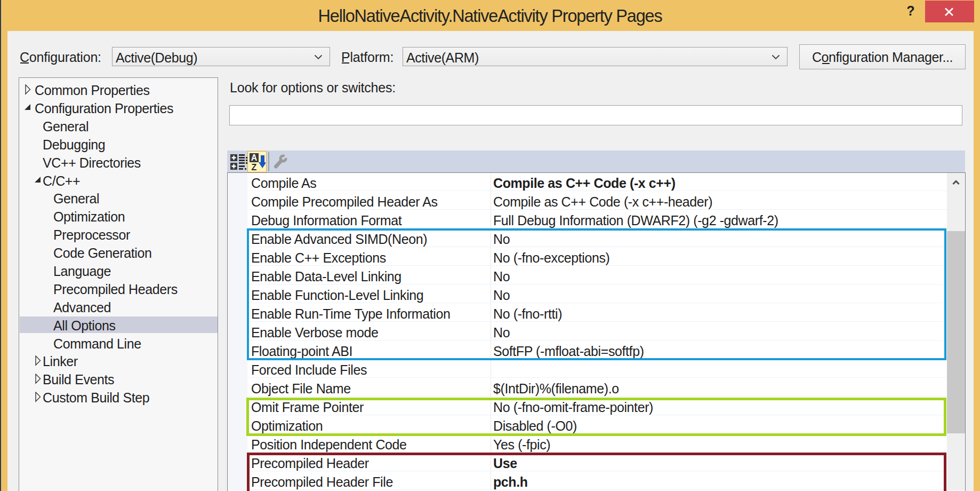 Image resolution: width=980 pixels, height=491 pixels. Describe the element at coordinates (254, 158) in the screenshot. I see `svg-text: A` at that location.